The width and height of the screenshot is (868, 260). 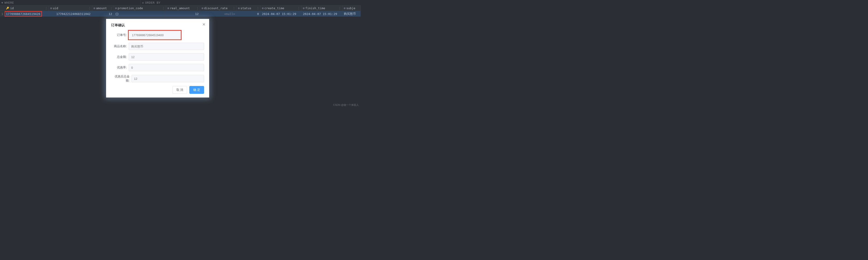 What do you see at coordinates (2, 8) in the screenshot?
I see `row-num-header` at bounding box center [2, 8].